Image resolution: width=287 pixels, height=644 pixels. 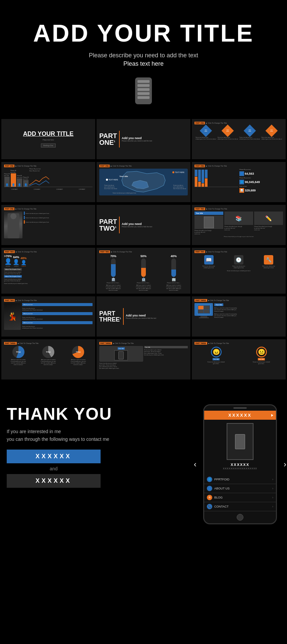 What do you see at coordinates (48, 316) in the screenshot?
I see `slide-about-text: PART TWO ▶ Click To Change The Title 💃 A…` at bounding box center [48, 316].